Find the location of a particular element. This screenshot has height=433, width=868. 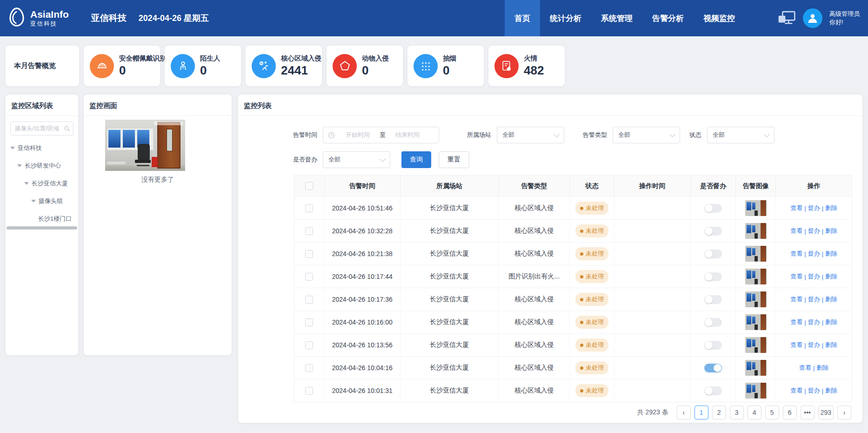

action-link-2: 删除 is located at coordinates (822, 368).